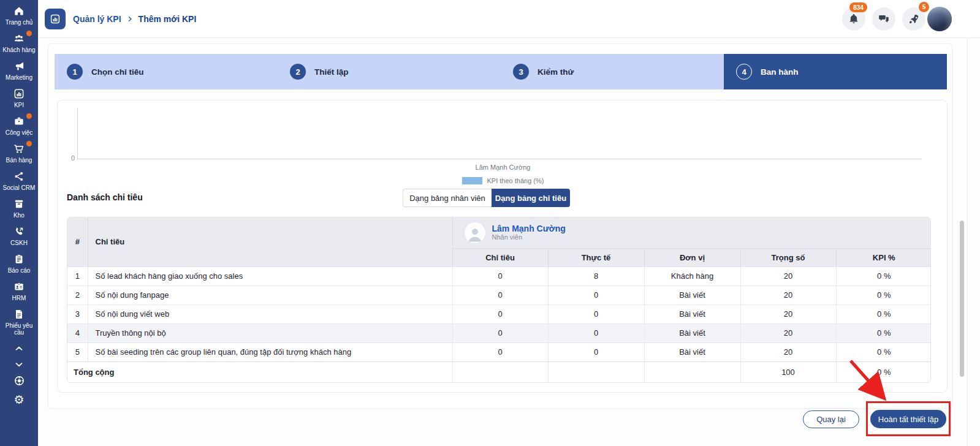  Describe the element at coordinates (940, 19) in the screenshot. I see `user-avatar` at that location.